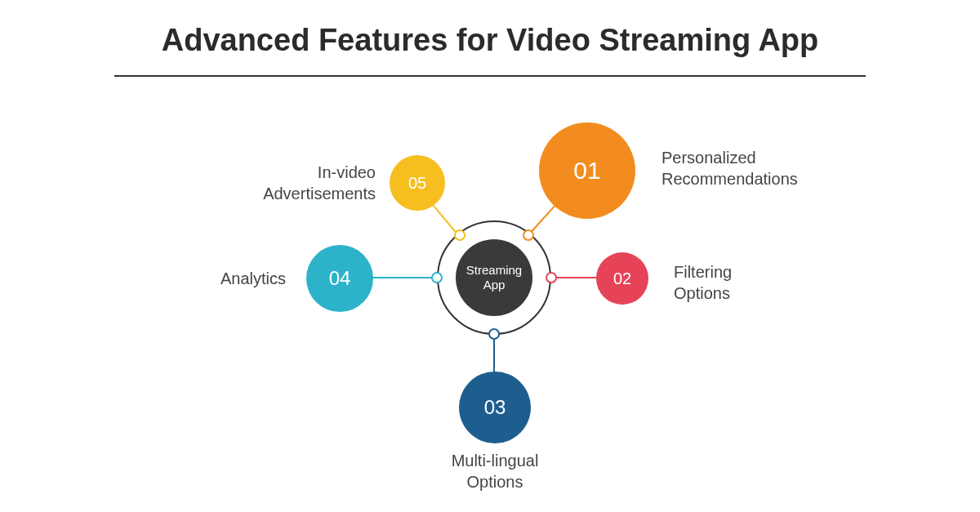 The height and width of the screenshot is (512, 980). I want to click on bubble-04-num: 04, so click(340, 278).